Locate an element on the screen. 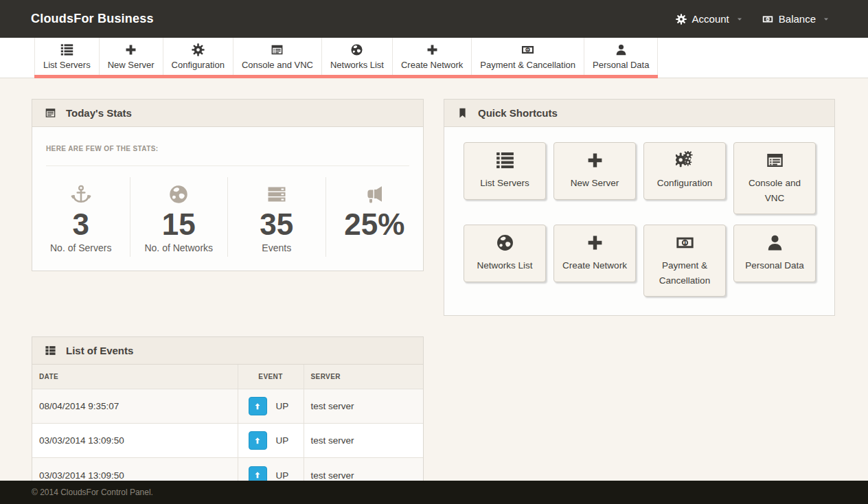  shortcut-label: Console and VNC is located at coordinates (775, 191).